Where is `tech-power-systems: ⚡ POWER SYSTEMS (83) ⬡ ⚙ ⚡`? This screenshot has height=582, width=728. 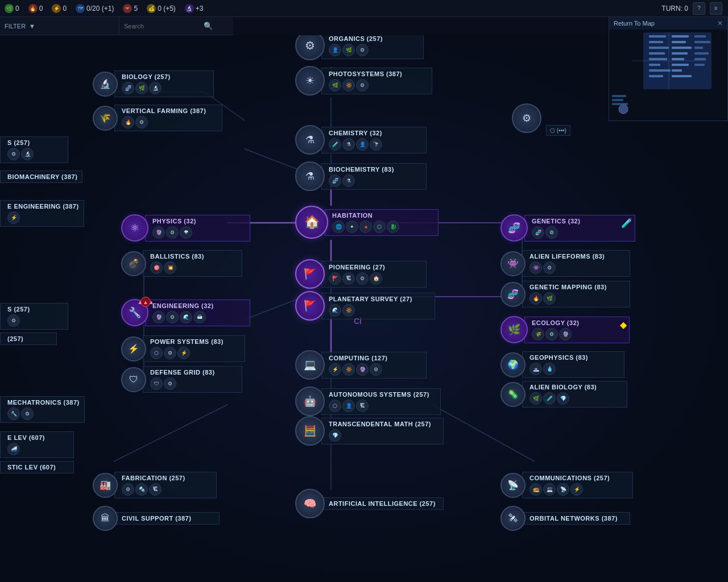
tech-power-systems: ⚡ POWER SYSTEMS (83) ⬡ ⚙ ⚡ is located at coordinates (183, 349).